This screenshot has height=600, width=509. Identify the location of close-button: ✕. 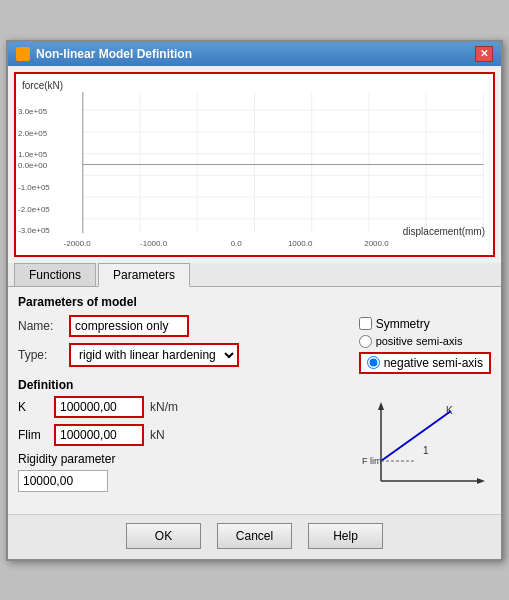
(484, 54).